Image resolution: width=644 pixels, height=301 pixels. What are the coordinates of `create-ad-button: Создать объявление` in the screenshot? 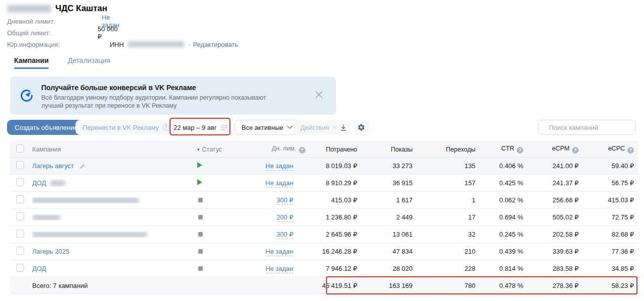 It's located at (46, 127).